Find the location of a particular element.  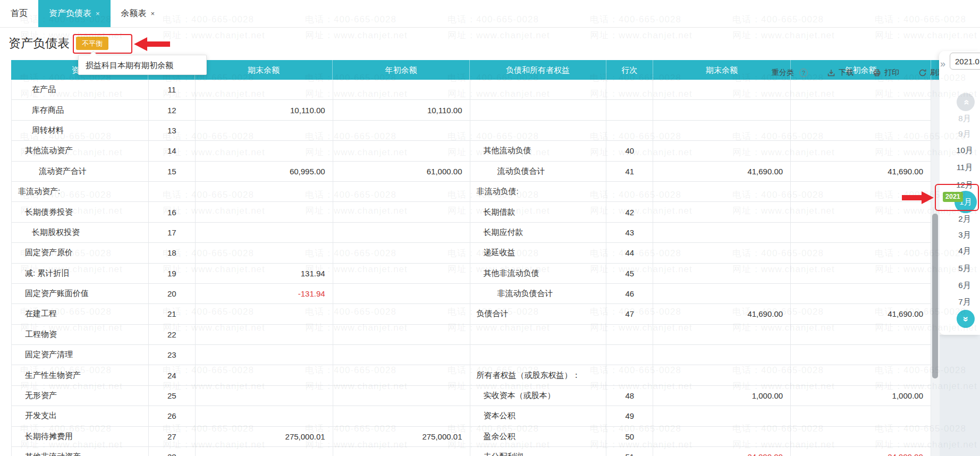

header-cell: 负债和所有者权益 is located at coordinates (538, 70).